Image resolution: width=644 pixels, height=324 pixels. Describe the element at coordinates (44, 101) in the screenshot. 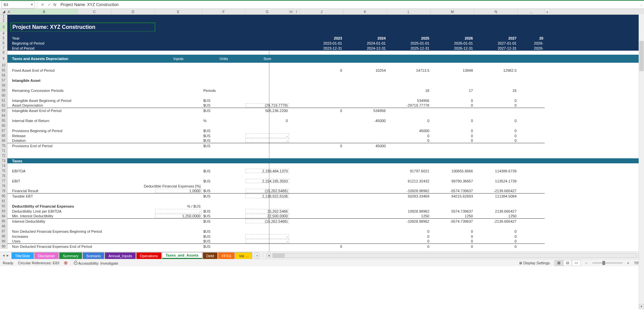

I see `cell: Intangible Asset Beginning of Period` at that location.